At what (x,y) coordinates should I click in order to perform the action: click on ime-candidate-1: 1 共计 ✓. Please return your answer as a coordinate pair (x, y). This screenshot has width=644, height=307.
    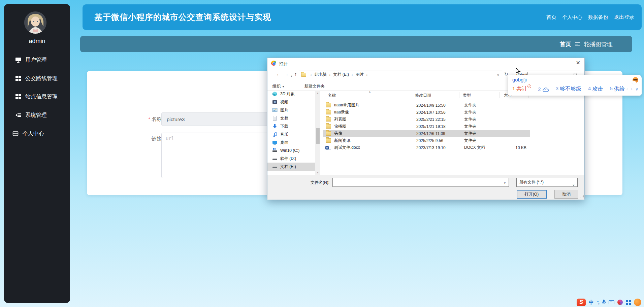
    Looking at the image, I should click on (522, 89).